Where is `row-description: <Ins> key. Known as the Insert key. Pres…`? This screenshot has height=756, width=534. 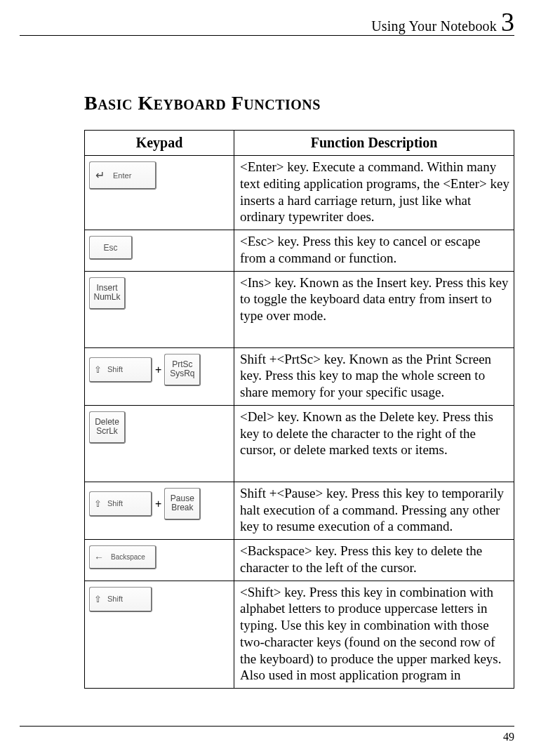 row-description: <Ins> key. Known as the Insert key. Pres… is located at coordinates (375, 309).